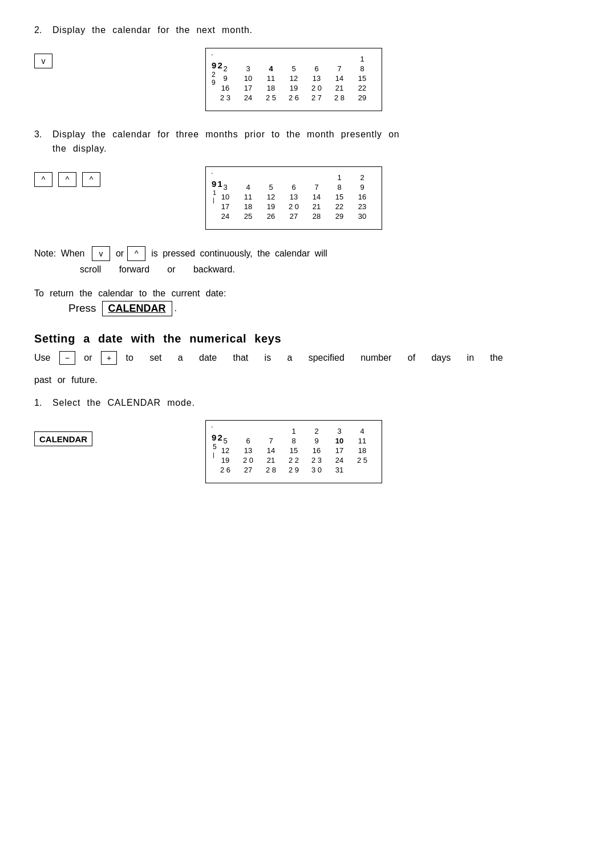  What do you see at coordinates (226, 135) in the screenshot?
I see `step3-text: Display the calendar for three months pr…` at bounding box center [226, 135].